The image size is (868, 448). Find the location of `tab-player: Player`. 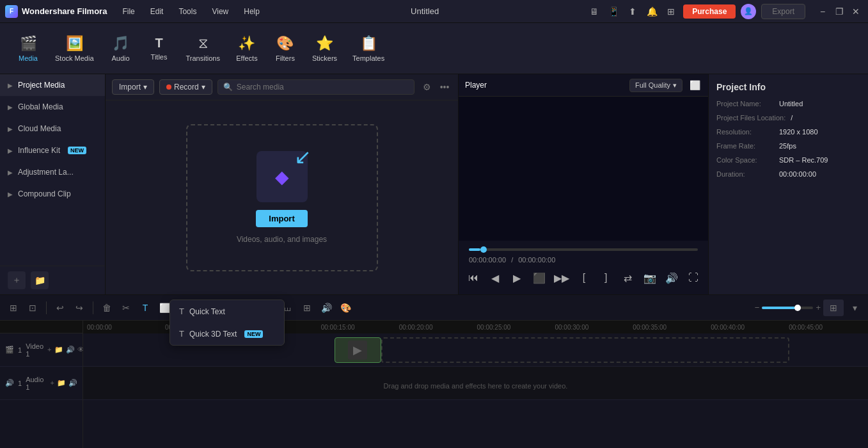

tab-player: Player is located at coordinates (476, 85).